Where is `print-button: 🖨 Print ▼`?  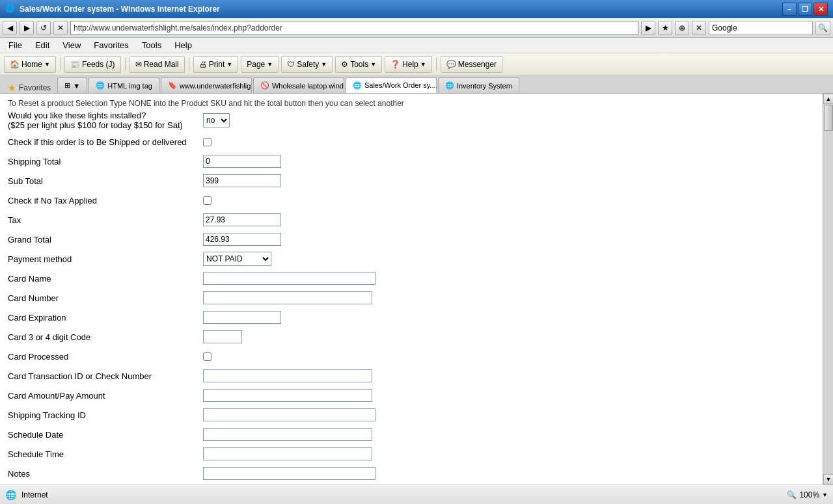
print-button: 🖨 Print ▼ is located at coordinates (216, 64).